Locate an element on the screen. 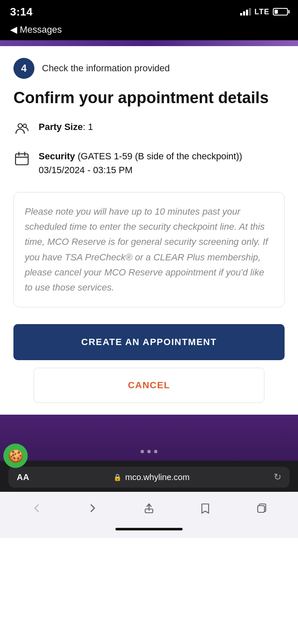 The width and height of the screenshot is (298, 644). back-button is located at coordinates (37, 508).